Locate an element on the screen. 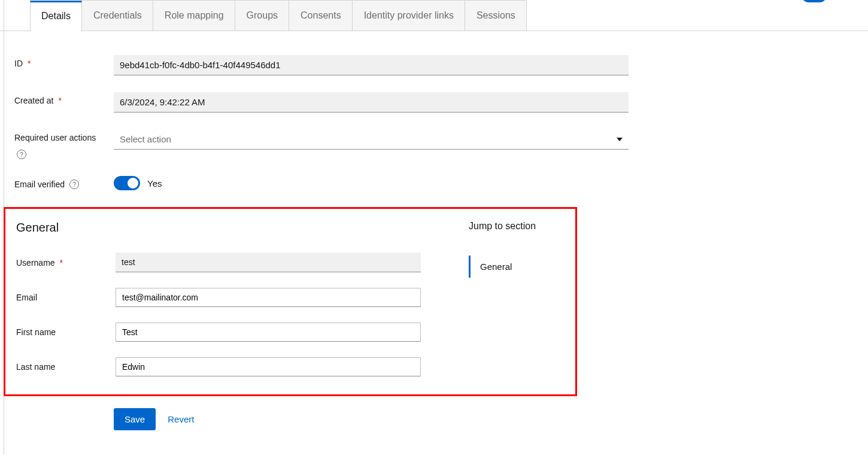  caret-down-icon is located at coordinates (620, 139).